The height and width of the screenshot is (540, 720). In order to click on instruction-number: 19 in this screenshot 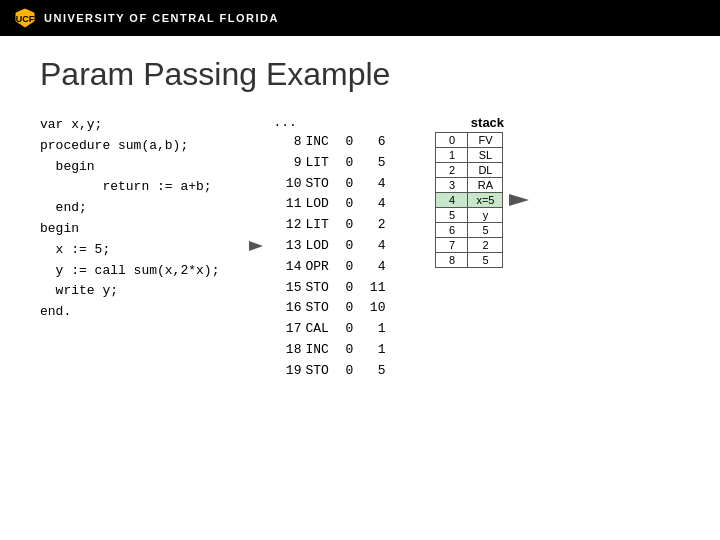, I will do `click(287, 372)`.